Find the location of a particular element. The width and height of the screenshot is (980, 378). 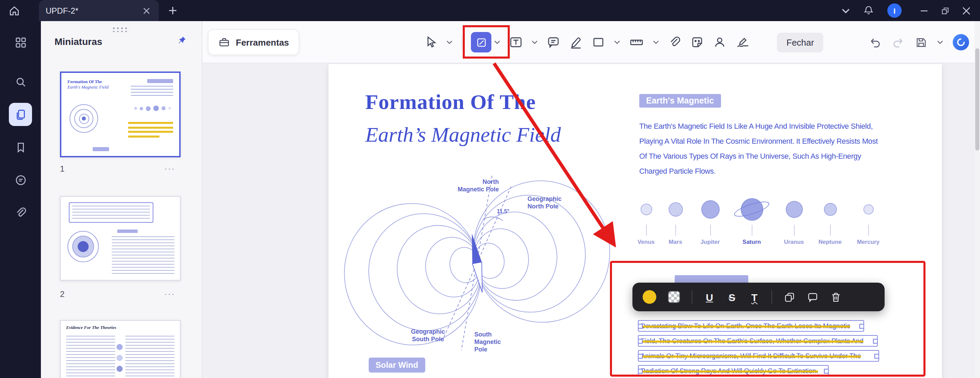

vertical-scrollbar is located at coordinates (977, 200).